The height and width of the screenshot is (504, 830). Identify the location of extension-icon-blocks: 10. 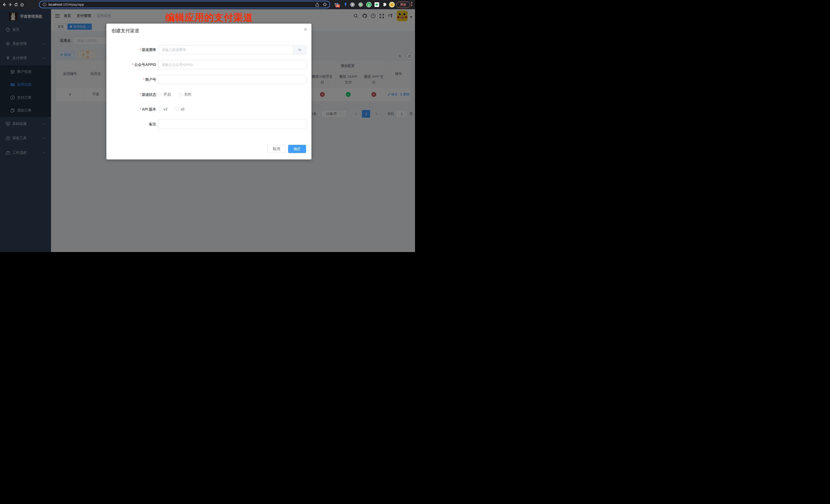
(337, 5).